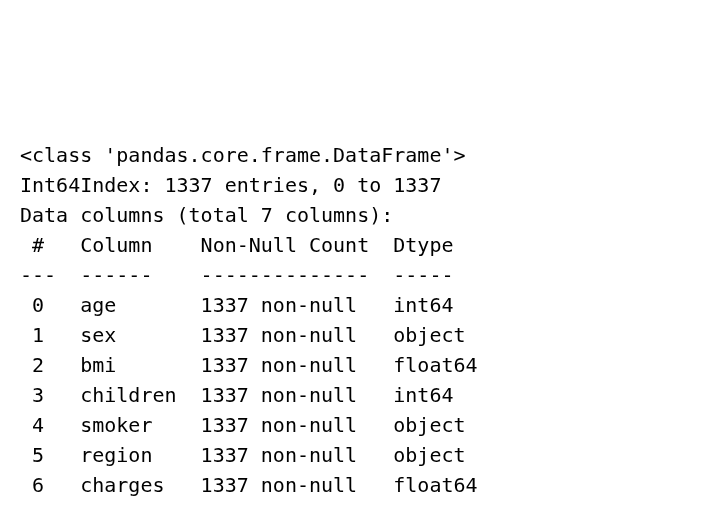 This screenshot has height=506, width=724. What do you see at coordinates (249, 395) in the screenshot?
I see `table-row: 3 children 1337 non-null int64` at bounding box center [249, 395].